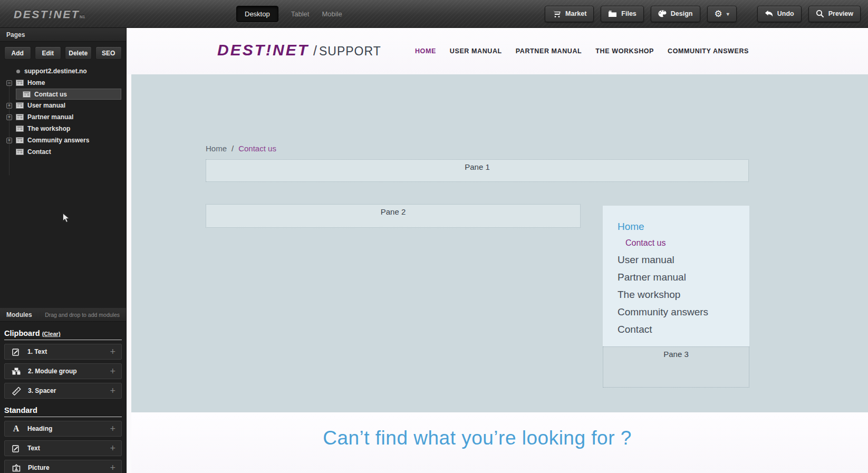 The image size is (868, 473). Describe the element at coordinates (257, 14) in the screenshot. I see `tab-desktop: Desktop` at that location.